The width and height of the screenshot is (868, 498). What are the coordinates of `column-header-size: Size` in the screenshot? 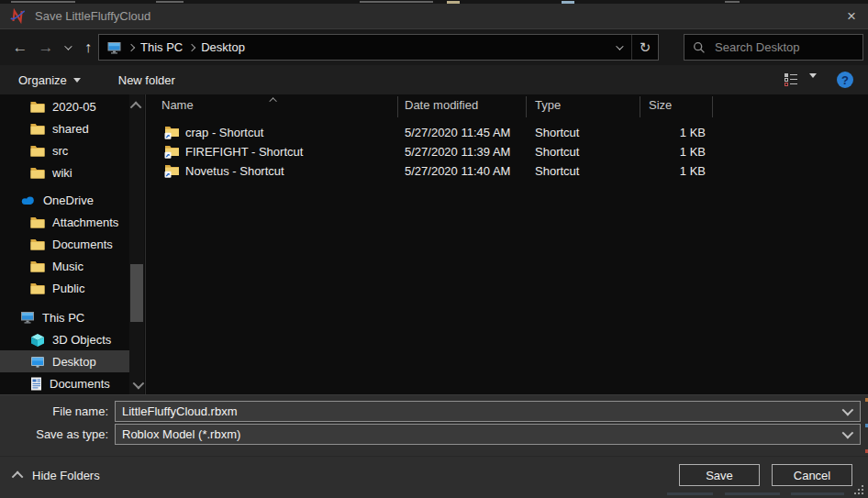 It's located at (661, 105).